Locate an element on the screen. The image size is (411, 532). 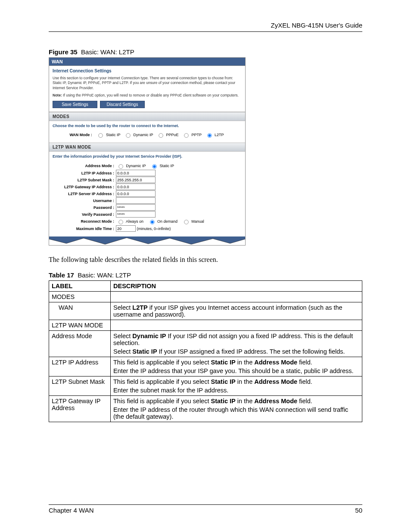
wan-mode-label: WAN Mode : is located at coordinates (81, 135).